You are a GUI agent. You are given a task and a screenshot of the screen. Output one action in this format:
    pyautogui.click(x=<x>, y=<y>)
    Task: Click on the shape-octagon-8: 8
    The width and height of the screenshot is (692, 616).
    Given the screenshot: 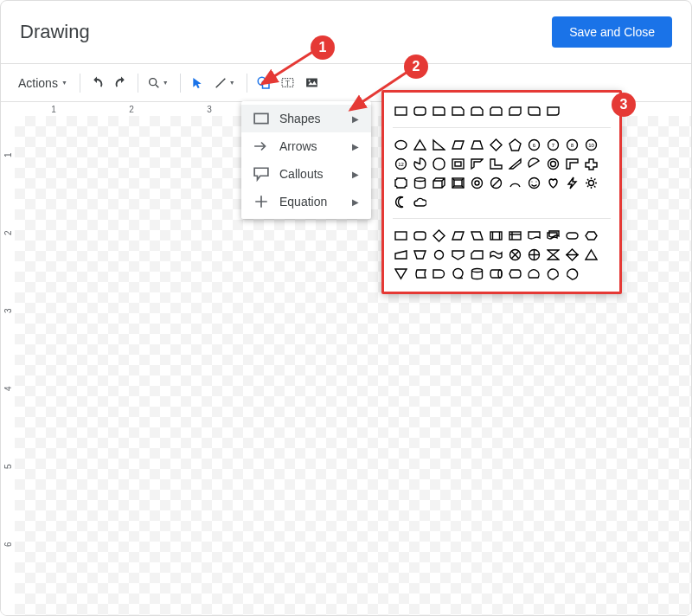 What is the action you would take?
    pyautogui.click(x=572, y=144)
    